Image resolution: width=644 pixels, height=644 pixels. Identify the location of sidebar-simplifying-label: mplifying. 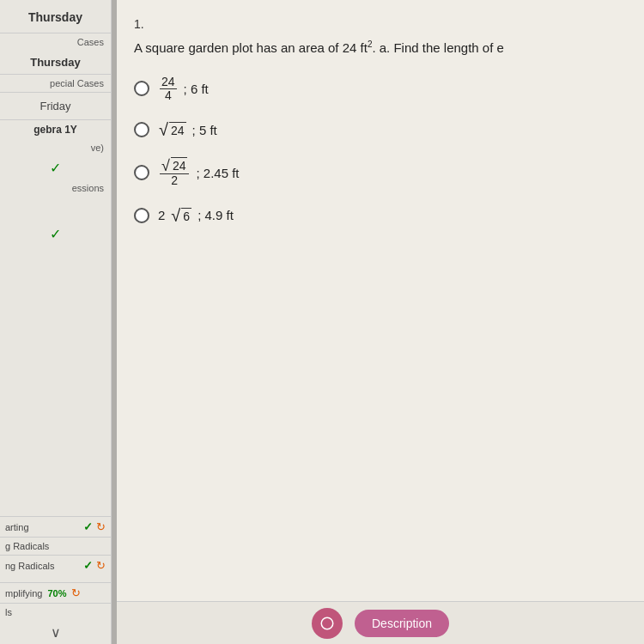
(24, 593).